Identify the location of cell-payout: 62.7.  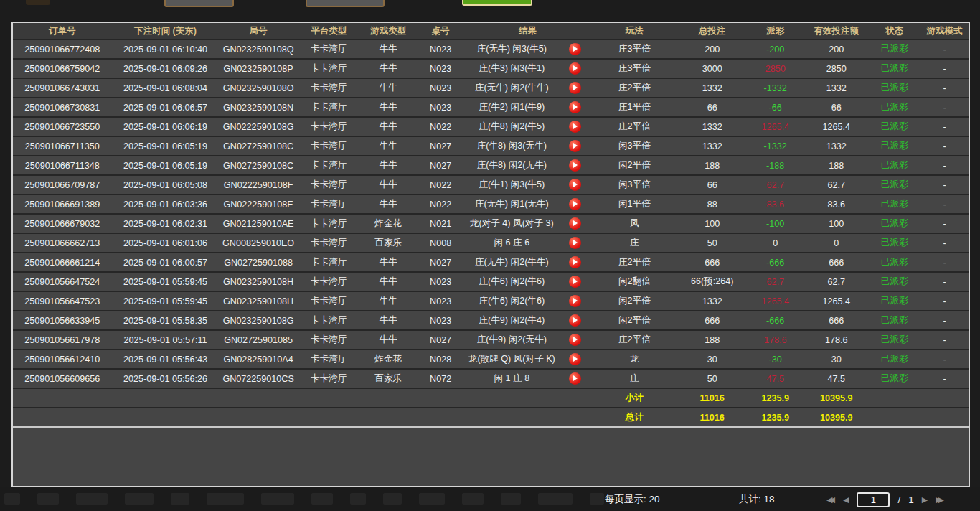
(775, 281).